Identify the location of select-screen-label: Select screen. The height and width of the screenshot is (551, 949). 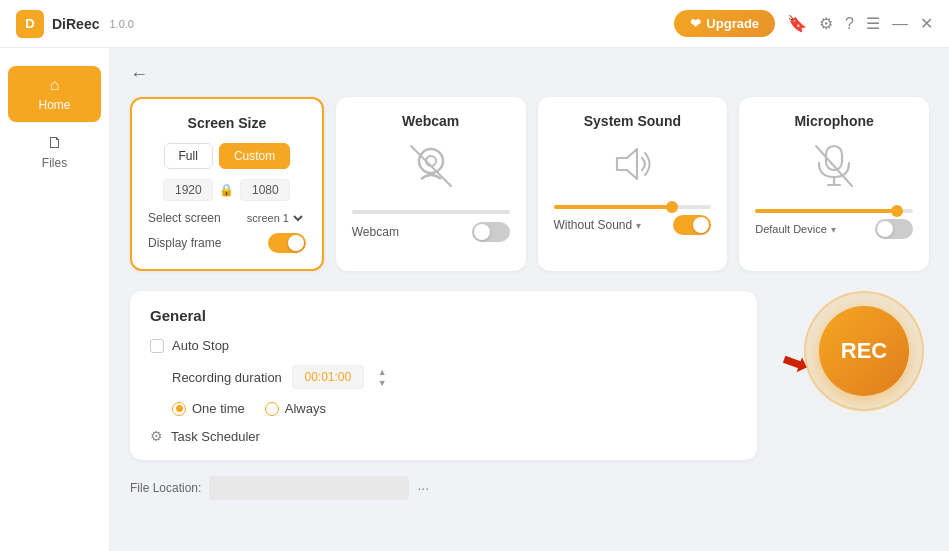
(184, 218).